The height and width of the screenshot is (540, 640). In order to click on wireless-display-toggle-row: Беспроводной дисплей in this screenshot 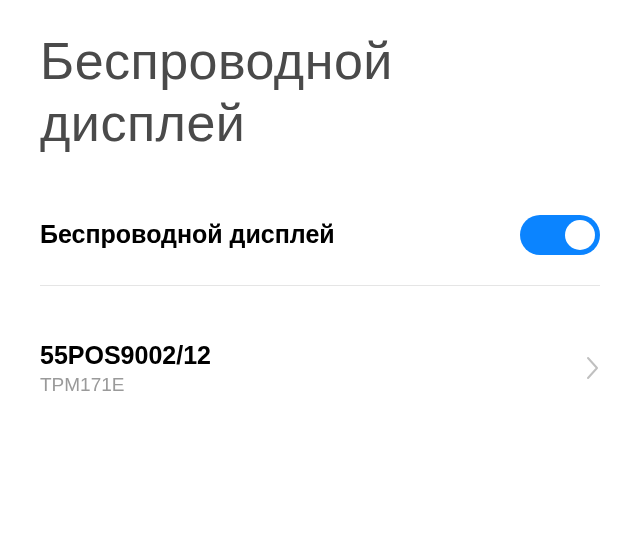, I will do `click(320, 244)`.